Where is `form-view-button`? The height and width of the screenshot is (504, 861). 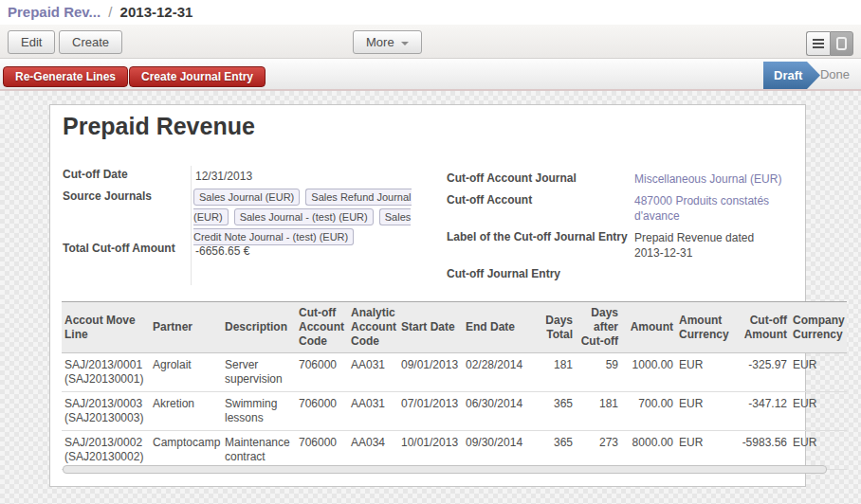
form-view-button is located at coordinates (842, 44).